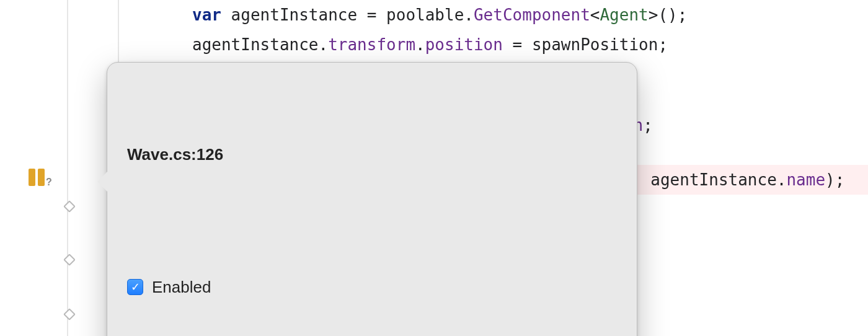 This screenshot has height=336, width=868. Describe the element at coordinates (69, 314) in the screenshot. I see `fold-marker-icon` at that location.